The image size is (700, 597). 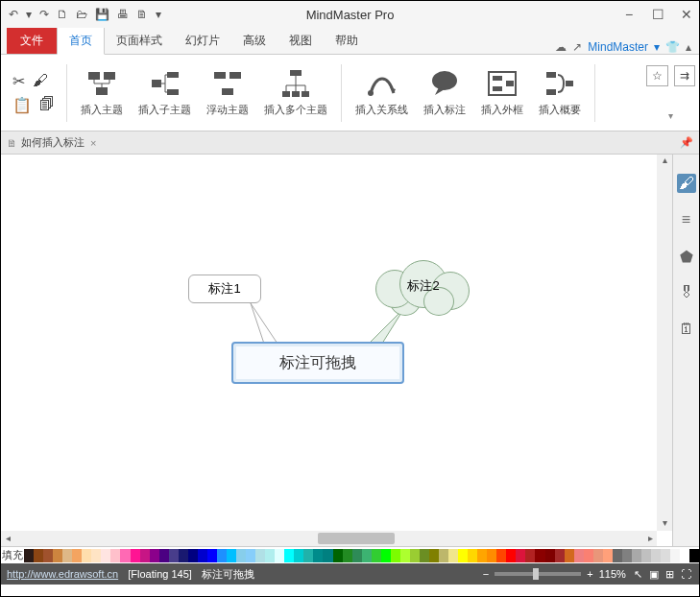 I want to click on format-painter-icon: 🖌, so click(x=40, y=81).